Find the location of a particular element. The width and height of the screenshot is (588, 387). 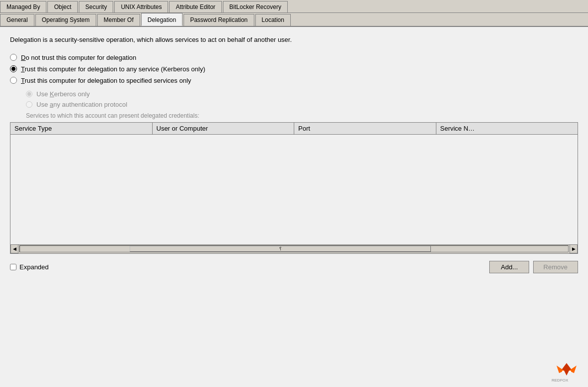

radio-kerberos-only-input is located at coordinates (29, 94).